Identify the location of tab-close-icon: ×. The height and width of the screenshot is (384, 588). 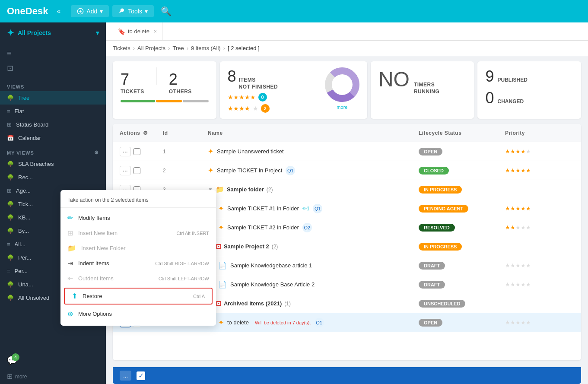
(156, 32).